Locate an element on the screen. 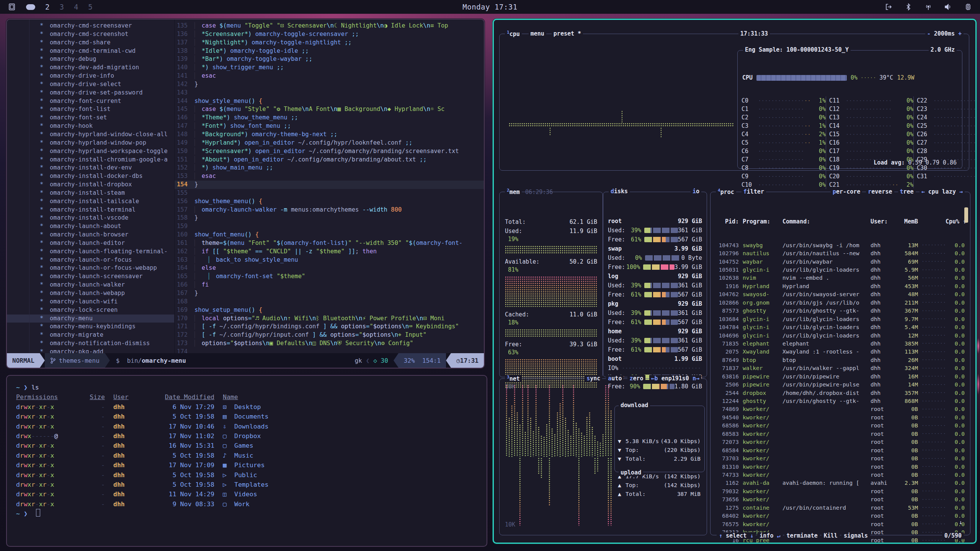 The width and height of the screenshot is (980, 551). process-row: 68402kworker/root0B·········0.0 is located at coordinates (840, 516).